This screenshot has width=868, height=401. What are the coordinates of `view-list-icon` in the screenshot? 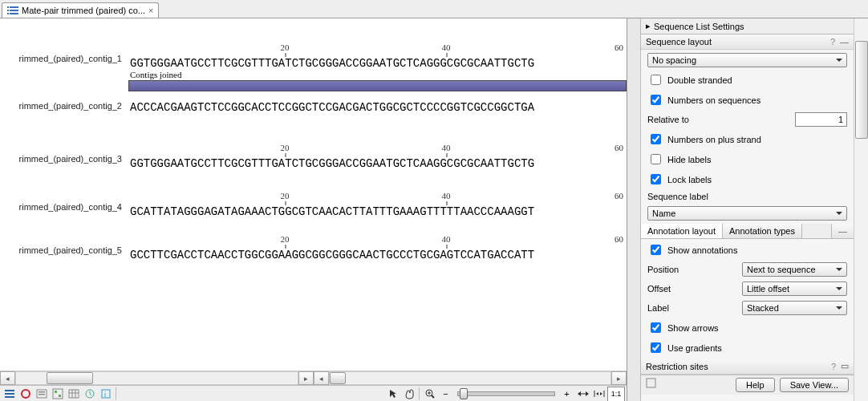 It's located at (10, 395).